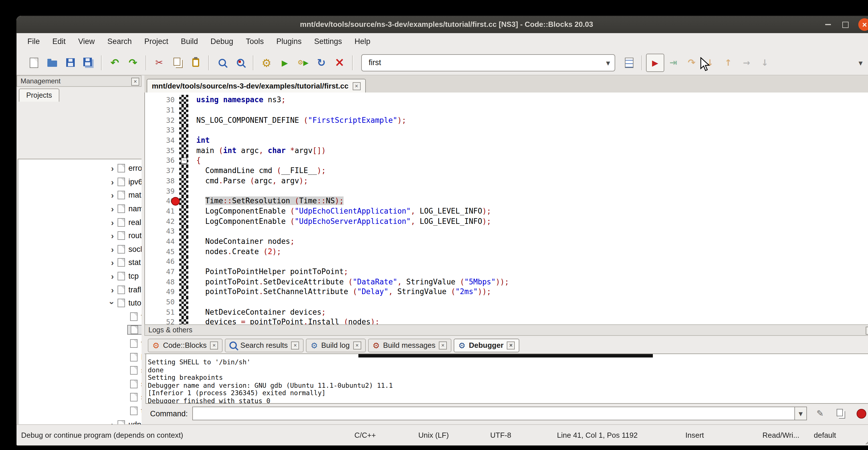  Describe the element at coordinates (162, 282) in the screenshot. I see `line-number: 48` at that location.